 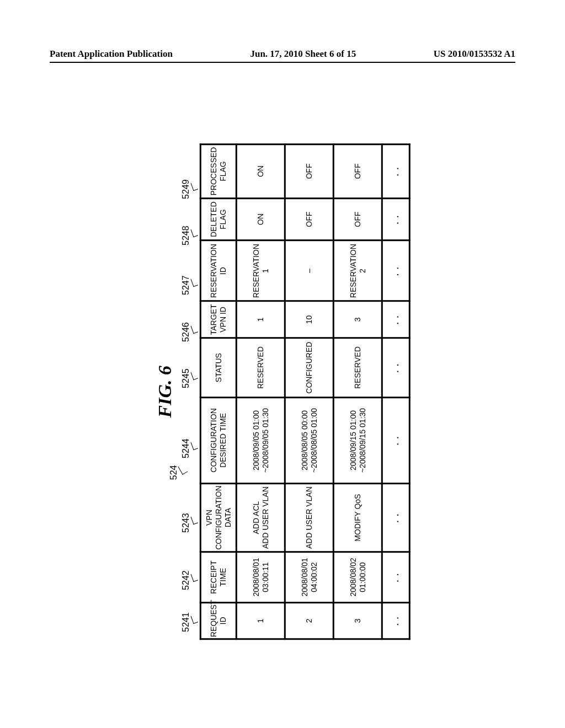 I want to click on callout-5244: 5244, so click(x=190, y=448).